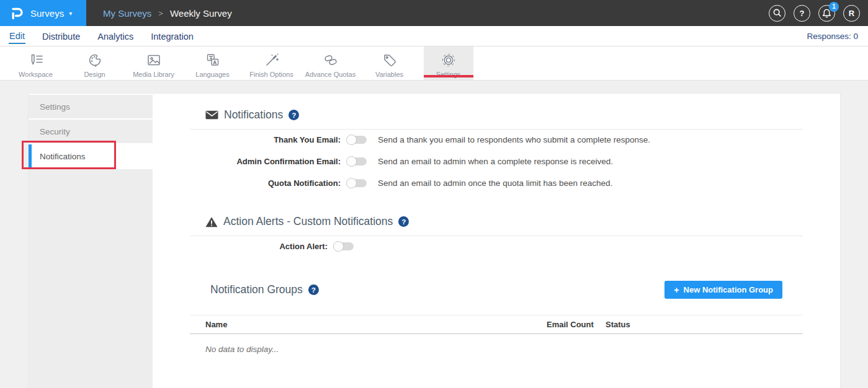 This screenshot has height=388, width=868. I want to click on toggle-label: Admin Confirmation Email:, so click(266, 161).